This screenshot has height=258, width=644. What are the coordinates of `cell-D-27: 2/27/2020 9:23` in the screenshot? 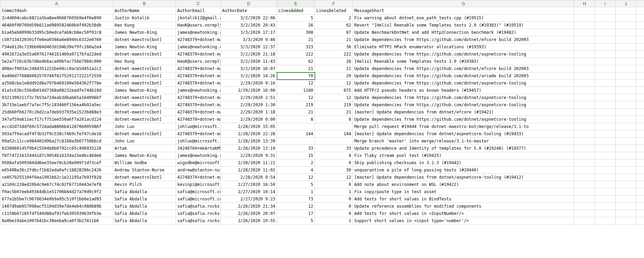 It's located at (249, 199).